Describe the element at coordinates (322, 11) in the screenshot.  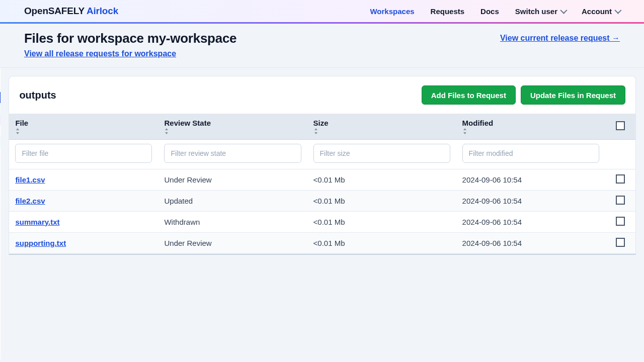
I see `top-nav: OpenSAFELY Airlock Workspaces Requests D…` at that location.